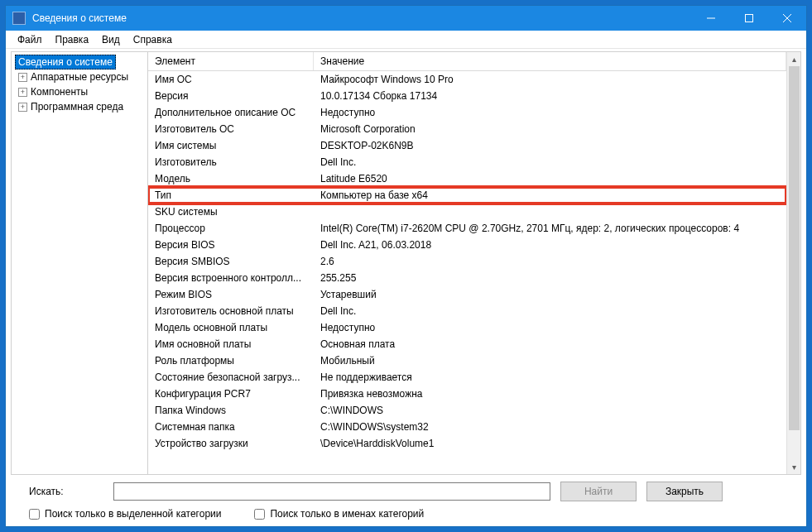 This screenshot has height=532, width=812. I want to click on row-value: Latitude E6520, so click(550, 179).